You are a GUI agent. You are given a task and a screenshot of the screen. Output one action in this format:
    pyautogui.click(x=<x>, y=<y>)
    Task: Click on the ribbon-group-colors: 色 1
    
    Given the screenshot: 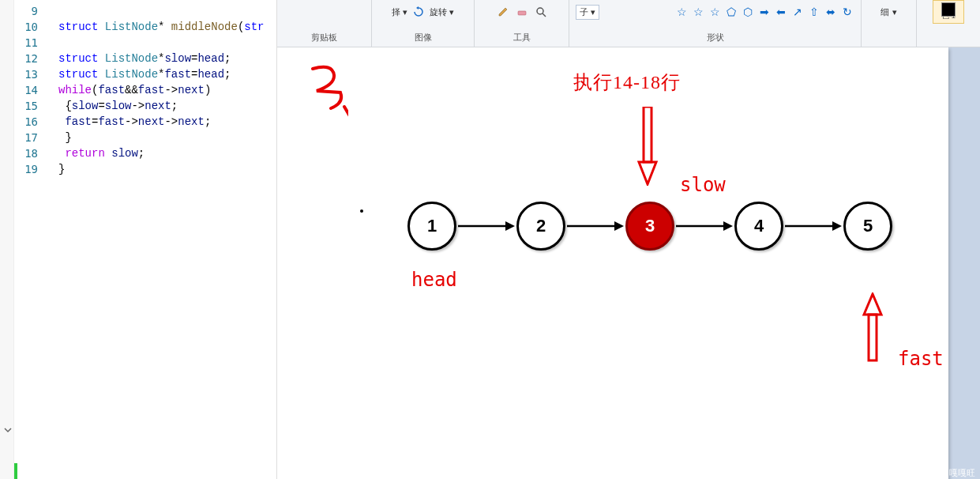 What is the action you would take?
    pyautogui.click(x=948, y=24)
    